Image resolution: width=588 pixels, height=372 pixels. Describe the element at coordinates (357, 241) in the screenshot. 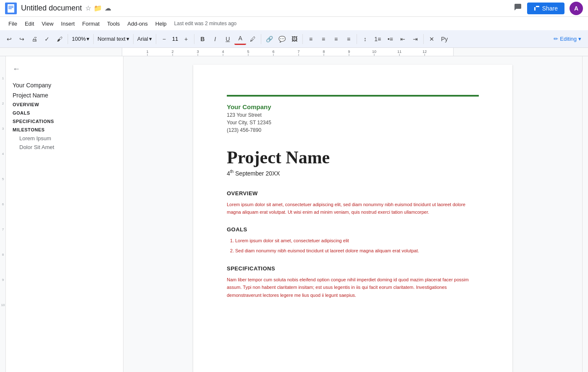

I see `doc-goal-1: Lorem ipsum dolor sit amet, consectetuer…` at that location.